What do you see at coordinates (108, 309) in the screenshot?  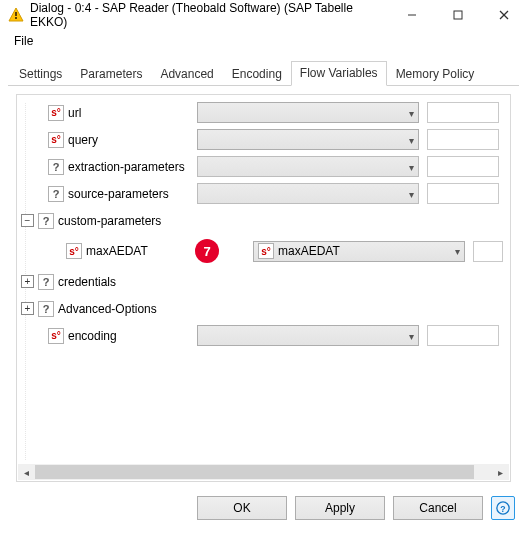 I see `tree-label-advanced-options: Advanced-Options` at bounding box center [108, 309].